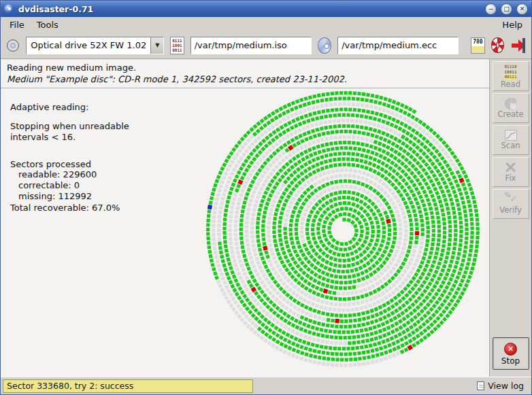  I want to click on fix-button: Fix, so click(511, 172).